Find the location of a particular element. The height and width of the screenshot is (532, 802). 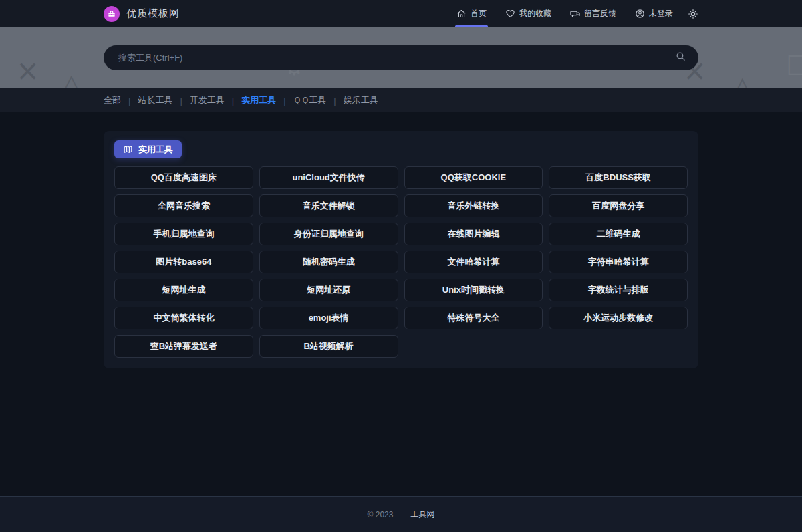

tool-button-13: 随机密码生成 is located at coordinates (329, 262).